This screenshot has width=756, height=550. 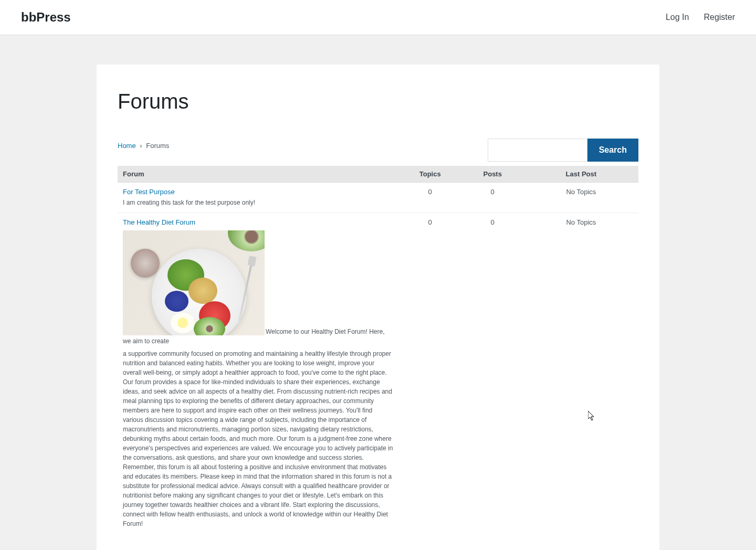 What do you see at coordinates (194, 283) in the screenshot?
I see `forum-image` at bounding box center [194, 283].